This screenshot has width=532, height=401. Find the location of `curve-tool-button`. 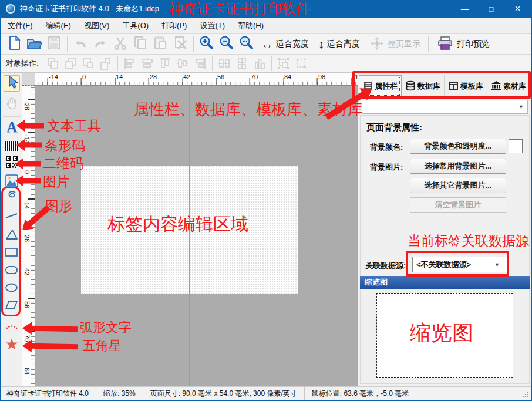

curve-tool-button is located at coordinates (12, 197).